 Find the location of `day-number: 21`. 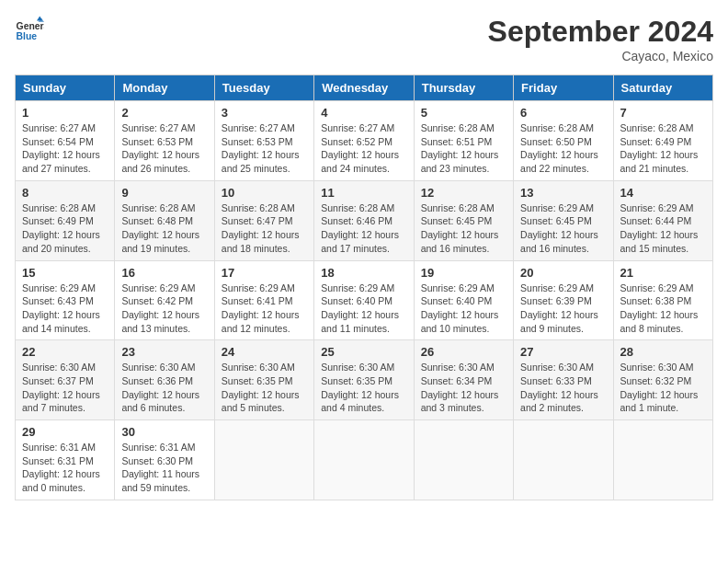

day-number: 21 is located at coordinates (664, 272).